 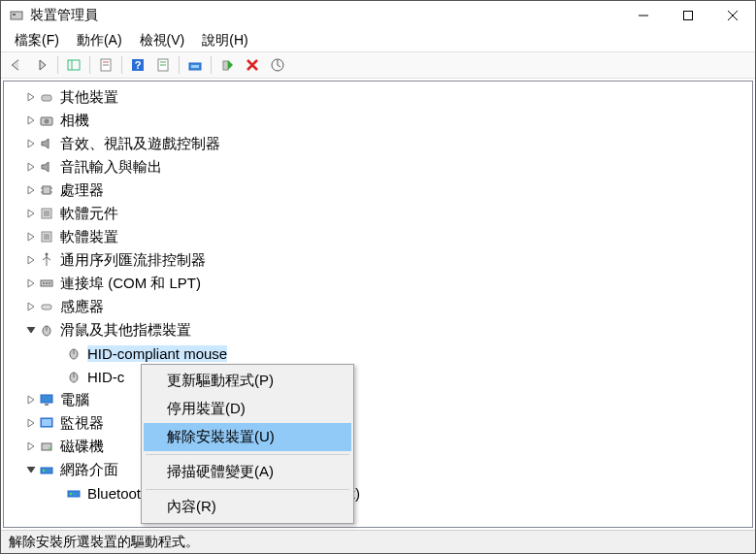 I want to click on tree-category: 音效、視訊及遊戲控制器, so click(x=378, y=144).